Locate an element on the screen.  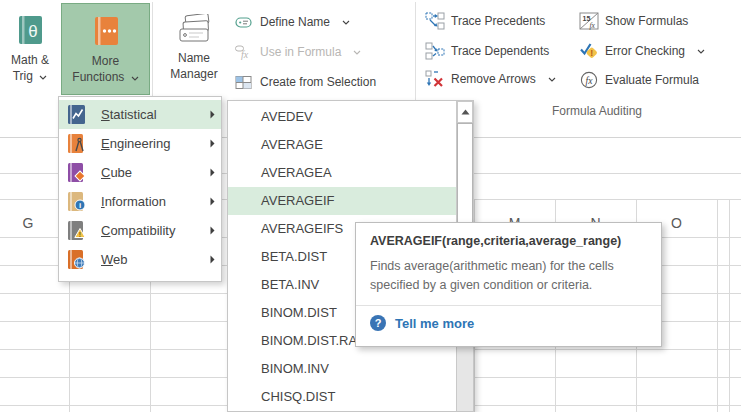
information-book-icon: i is located at coordinates (77, 202).